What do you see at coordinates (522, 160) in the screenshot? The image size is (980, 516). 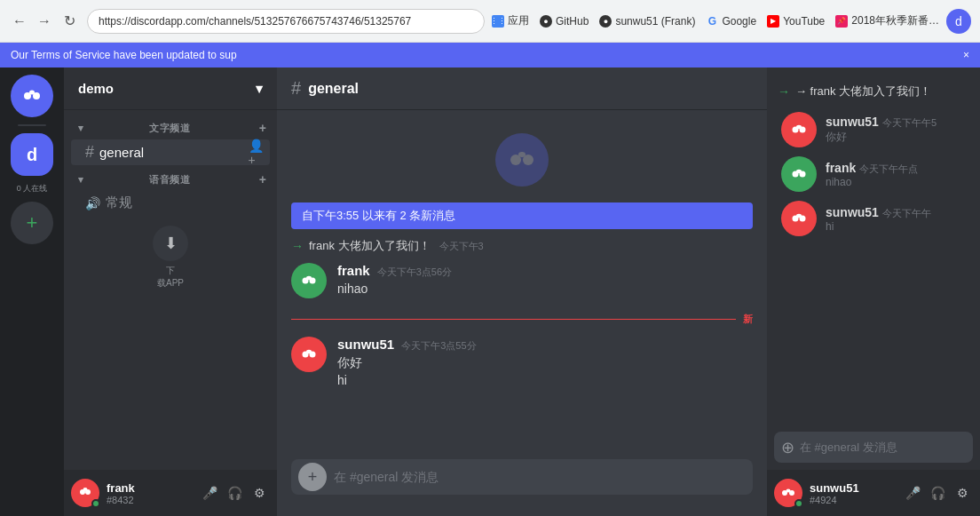 I see `mascot-icon` at bounding box center [522, 160].